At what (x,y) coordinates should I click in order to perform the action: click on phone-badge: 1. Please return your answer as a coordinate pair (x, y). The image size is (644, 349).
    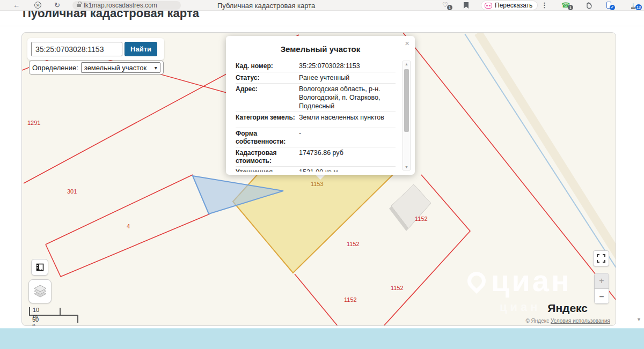
    Looking at the image, I should click on (570, 8).